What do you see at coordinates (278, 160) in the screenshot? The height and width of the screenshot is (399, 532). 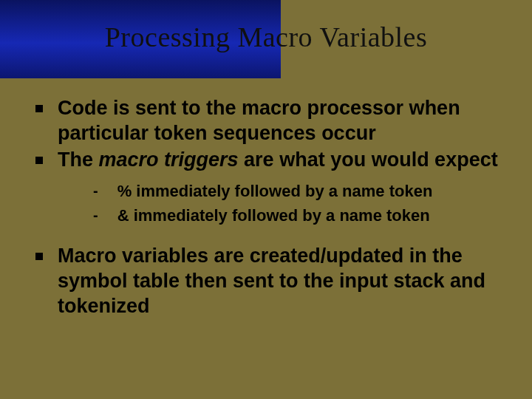 I see `bullet-text: The macro triggers are what you would ex…` at bounding box center [278, 160].